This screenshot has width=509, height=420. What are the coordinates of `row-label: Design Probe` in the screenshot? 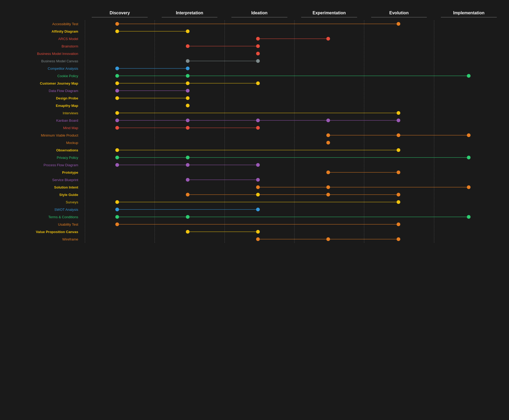 It's located at (44, 98).